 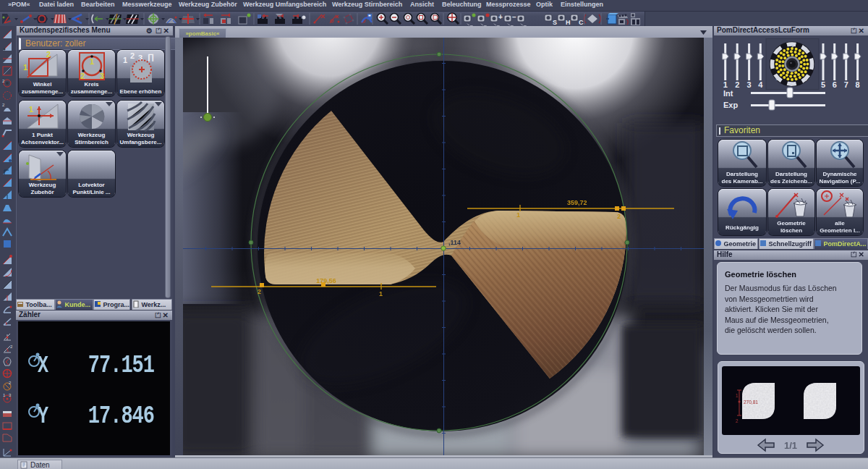 What do you see at coordinates (577, 203) in the screenshot?
I see `svg-text: 359,72` at bounding box center [577, 203].